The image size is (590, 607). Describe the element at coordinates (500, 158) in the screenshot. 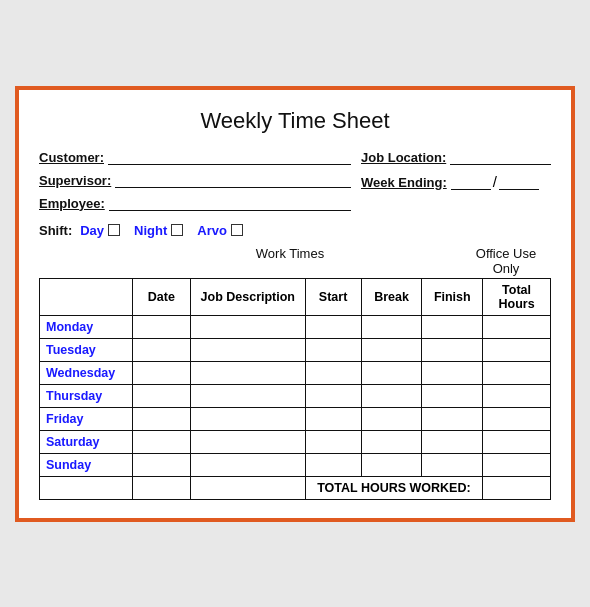

I see `job-location-input-line` at that location.